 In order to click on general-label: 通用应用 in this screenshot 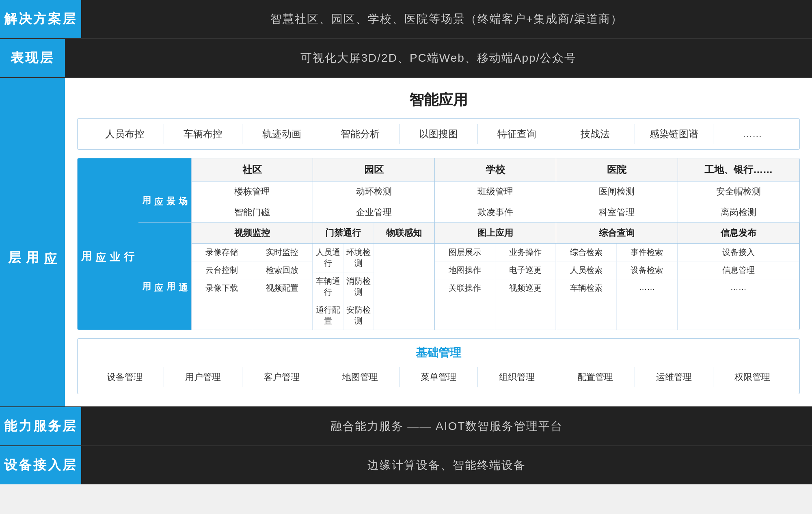, I will do `click(165, 276)`.